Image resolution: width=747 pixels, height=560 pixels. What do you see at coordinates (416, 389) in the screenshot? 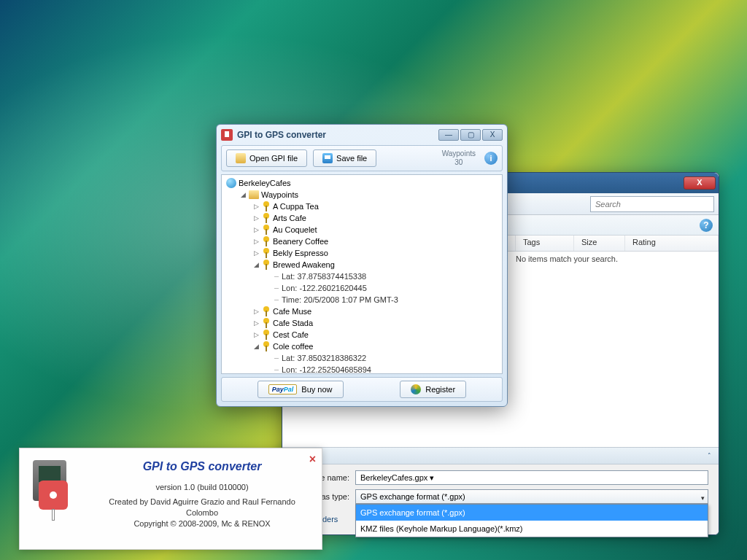
I see `register-icon` at bounding box center [416, 389].